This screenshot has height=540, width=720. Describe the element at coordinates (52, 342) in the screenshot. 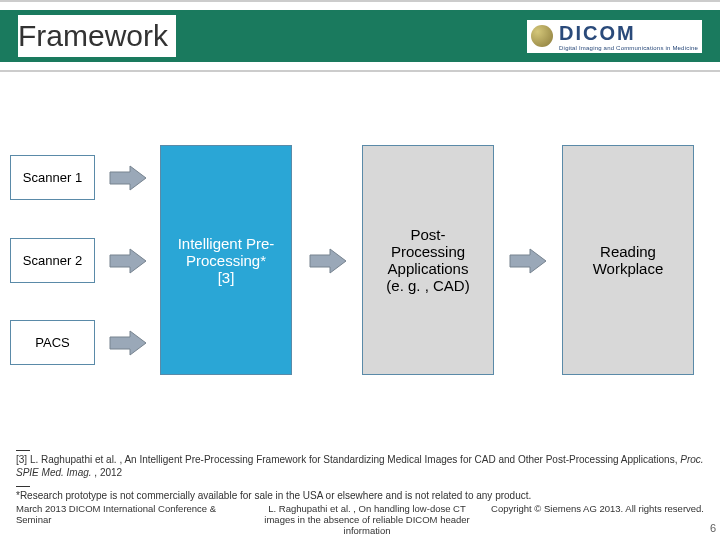

I see `label-pacs: PACS` at that location.